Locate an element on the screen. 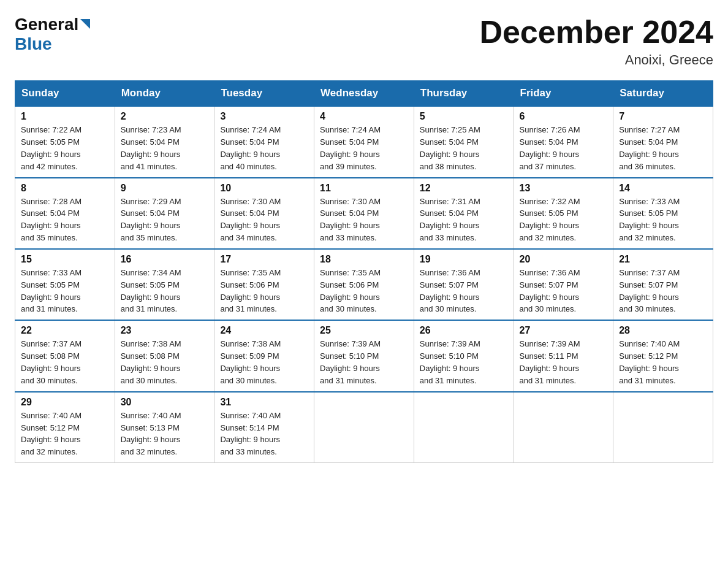 This screenshot has height=563, width=728. day-number: 24 is located at coordinates (264, 331).